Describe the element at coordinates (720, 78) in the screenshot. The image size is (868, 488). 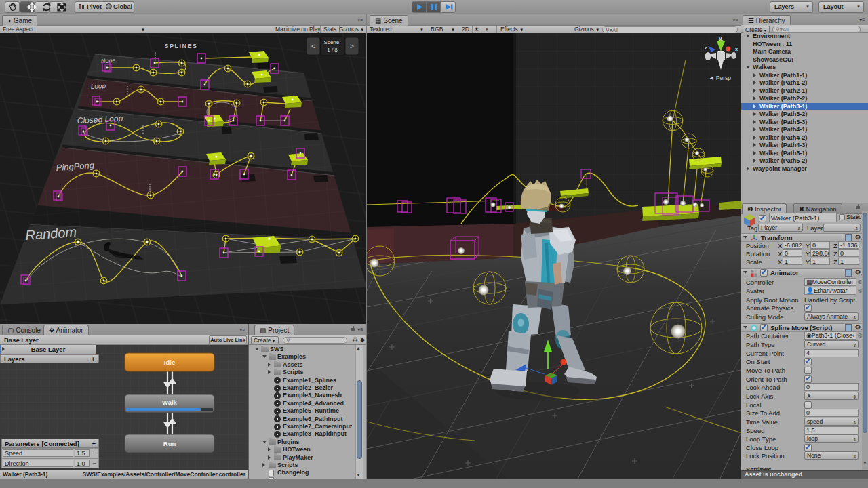
I see `svg-text: ◄ Persp` at that location.